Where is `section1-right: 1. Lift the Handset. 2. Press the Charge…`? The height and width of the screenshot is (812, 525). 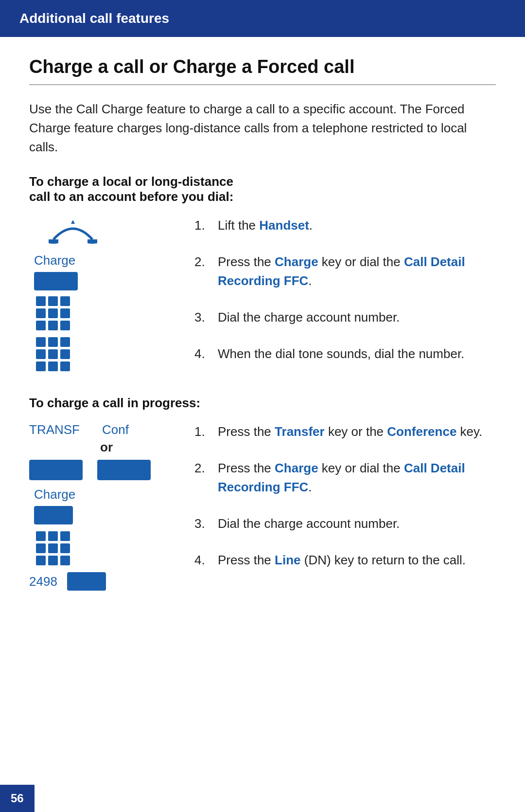
section1-right: 1. Lift the Handset. 2. Press the Charge… is located at coordinates (345, 299).